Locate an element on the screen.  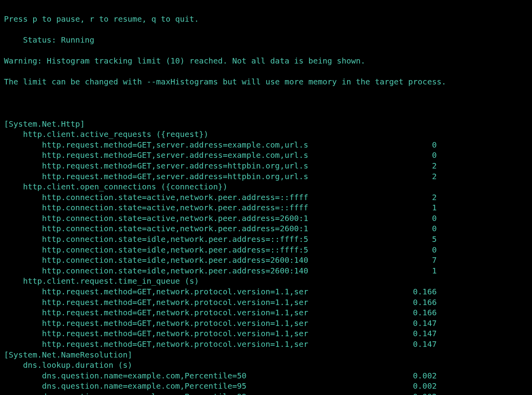
blank-line is located at coordinates (266, 103).